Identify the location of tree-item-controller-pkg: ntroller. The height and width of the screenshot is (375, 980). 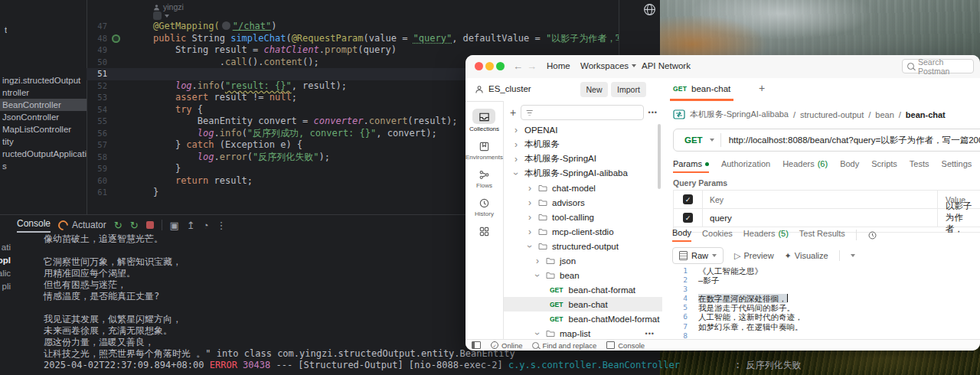
(43, 93).